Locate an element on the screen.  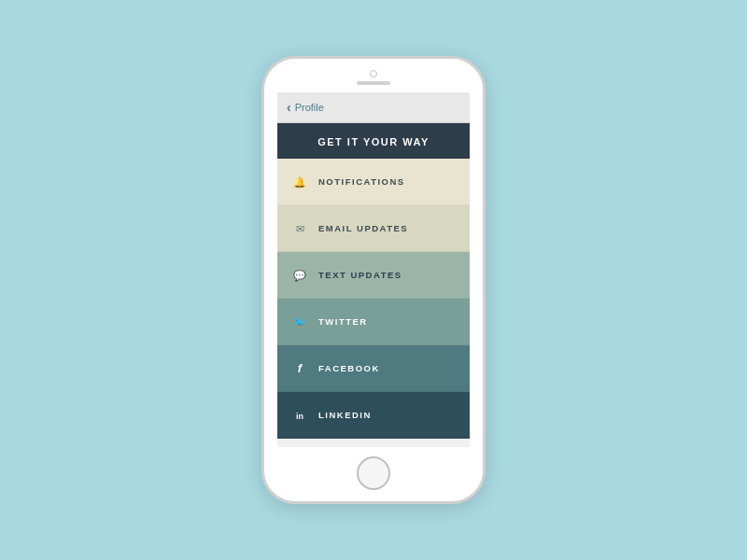
menu-list: NOTIFICATIONS EMAIL UPDATES TEXT UPDATES… is located at coordinates (374, 302).